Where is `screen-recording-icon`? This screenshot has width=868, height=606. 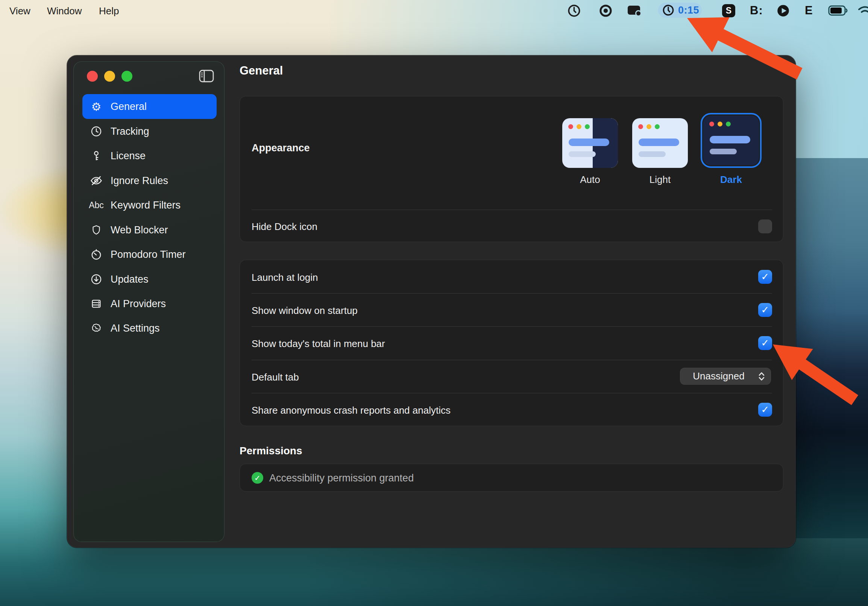 screen-recording-icon is located at coordinates (634, 11).